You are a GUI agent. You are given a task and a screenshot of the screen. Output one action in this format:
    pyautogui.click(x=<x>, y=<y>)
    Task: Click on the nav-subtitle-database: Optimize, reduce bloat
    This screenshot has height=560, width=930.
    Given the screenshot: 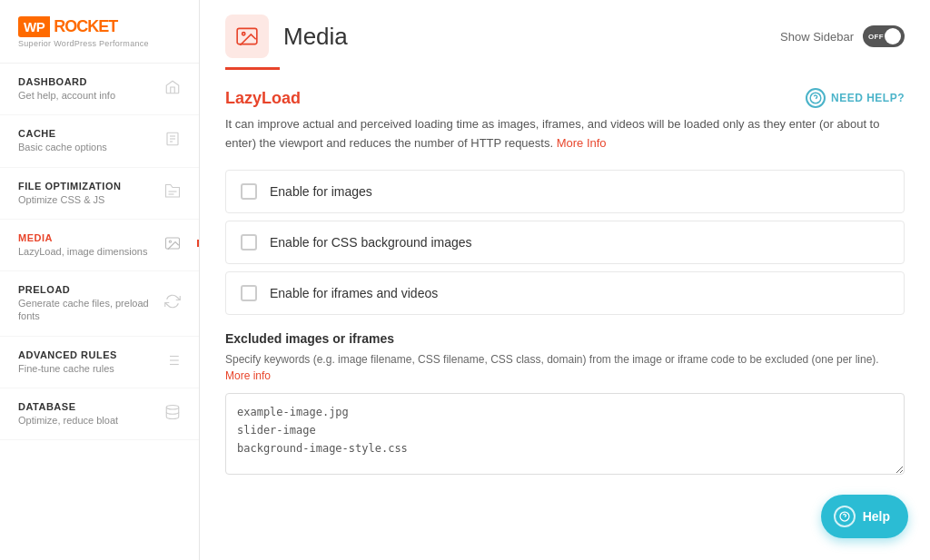 What is the action you would take?
    pyautogui.click(x=87, y=420)
    